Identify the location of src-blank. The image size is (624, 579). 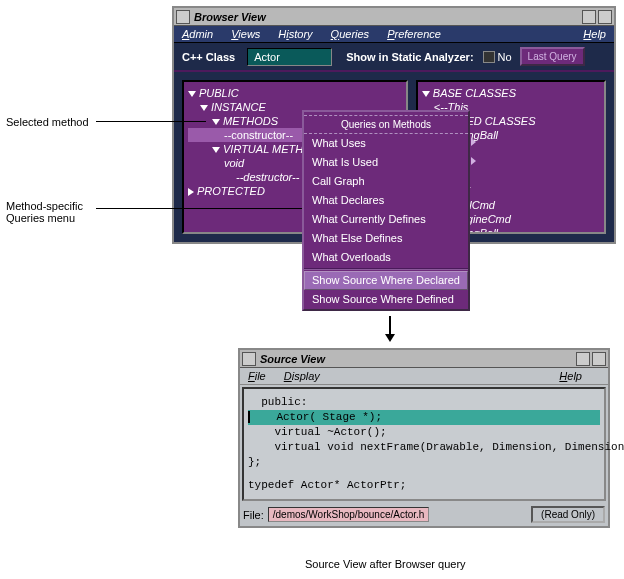
(424, 474).